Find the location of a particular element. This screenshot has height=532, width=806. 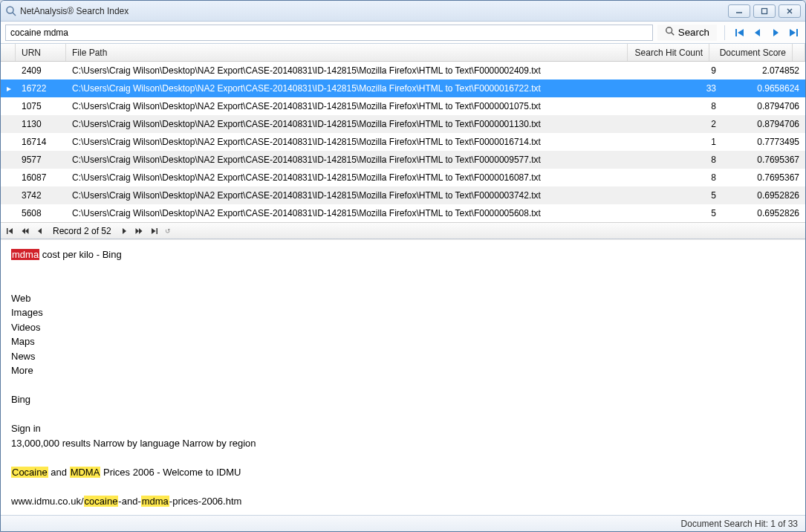

record-position-label: Record 2 of 52 is located at coordinates (82, 231).